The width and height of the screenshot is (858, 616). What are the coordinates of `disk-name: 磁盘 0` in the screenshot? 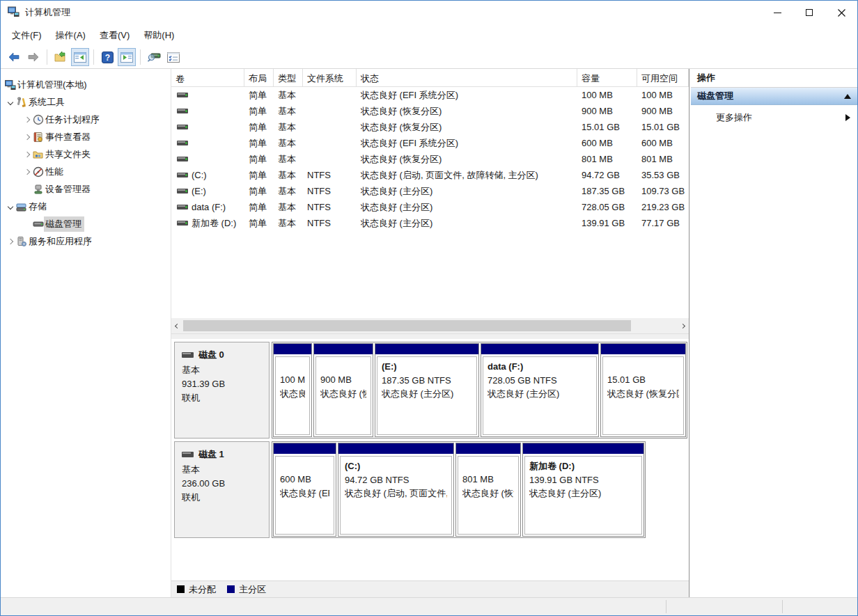 It's located at (212, 355).